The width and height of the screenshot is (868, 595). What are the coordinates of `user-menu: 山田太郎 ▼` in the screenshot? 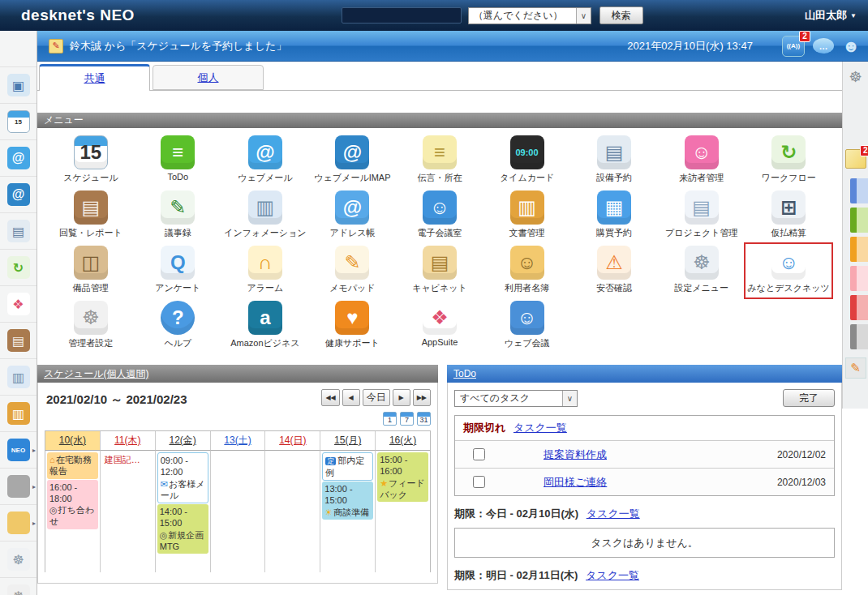 It's located at (831, 15).